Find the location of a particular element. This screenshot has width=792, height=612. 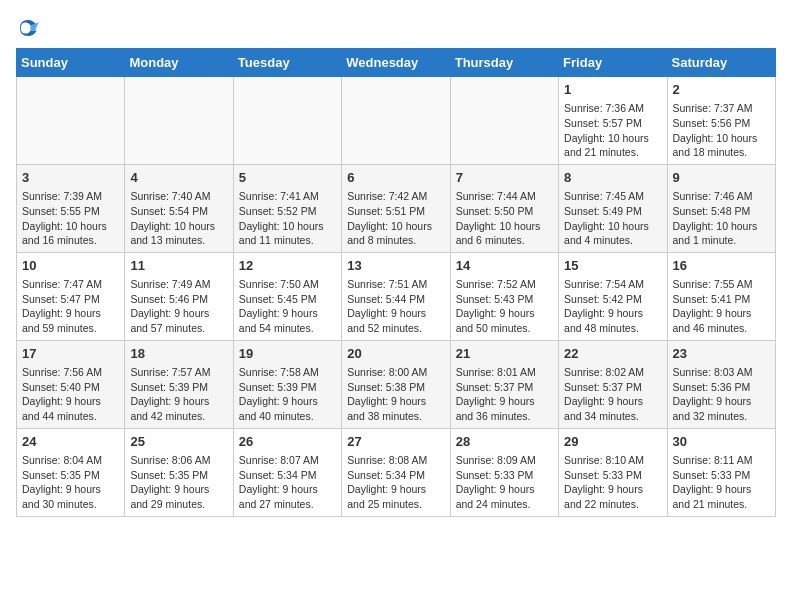

day-number: 6 is located at coordinates (396, 178).